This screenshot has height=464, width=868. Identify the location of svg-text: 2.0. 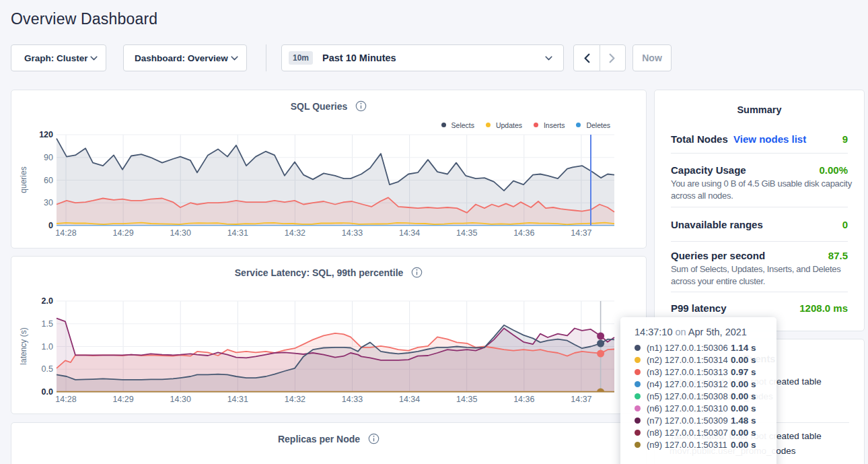
(47, 301).